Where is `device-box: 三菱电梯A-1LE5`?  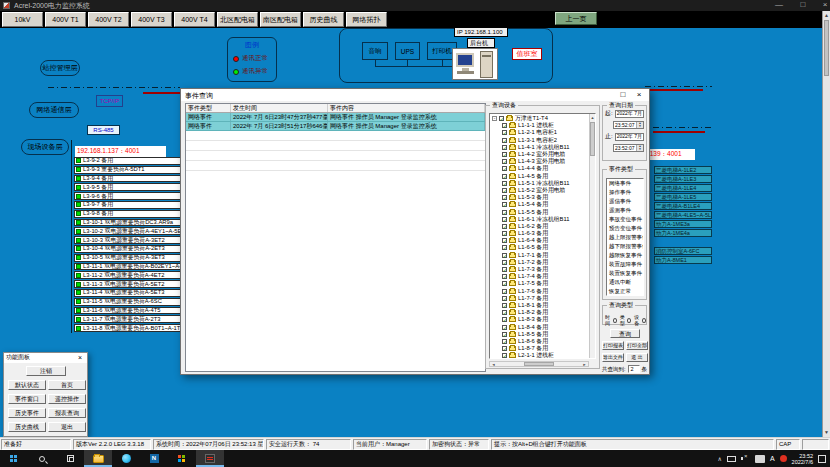
device-box: 三菱电梯A-1LE5 is located at coordinates (683, 197).